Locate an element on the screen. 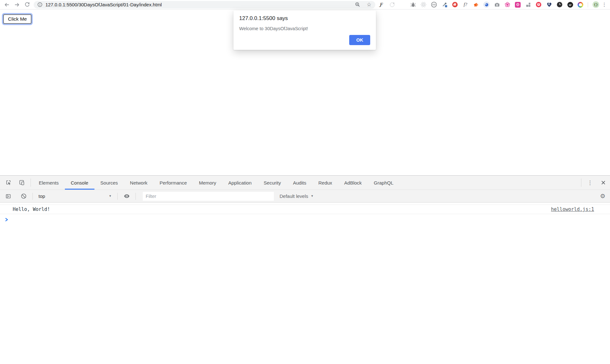 The height and width of the screenshot is (364, 610). console-output: Hello, World! helloworld.js:1 is located at coordinates (305, 214).